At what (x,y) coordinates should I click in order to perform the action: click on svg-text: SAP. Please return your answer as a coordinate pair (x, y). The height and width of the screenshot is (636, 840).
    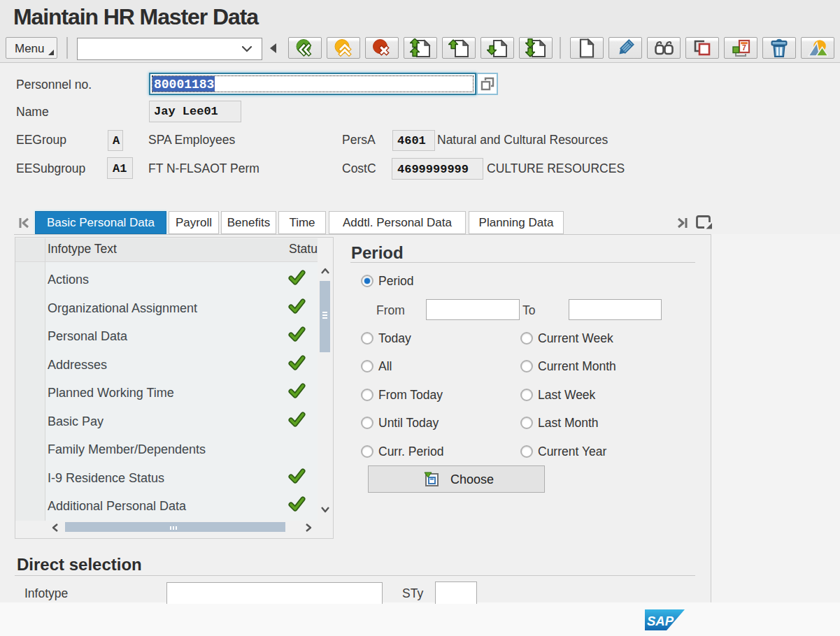
    Looking at the image, I should click on (660, 621).